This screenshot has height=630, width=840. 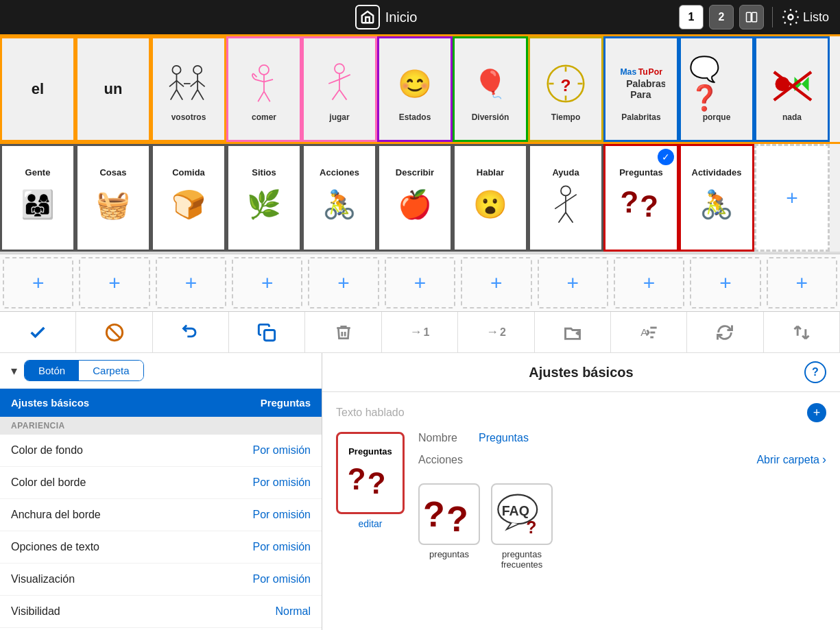 What do you see at coordinates (581, 373) in the screenshot?
I see `right-header: Ajustes básicos ?` at bounding box center [581, 373].